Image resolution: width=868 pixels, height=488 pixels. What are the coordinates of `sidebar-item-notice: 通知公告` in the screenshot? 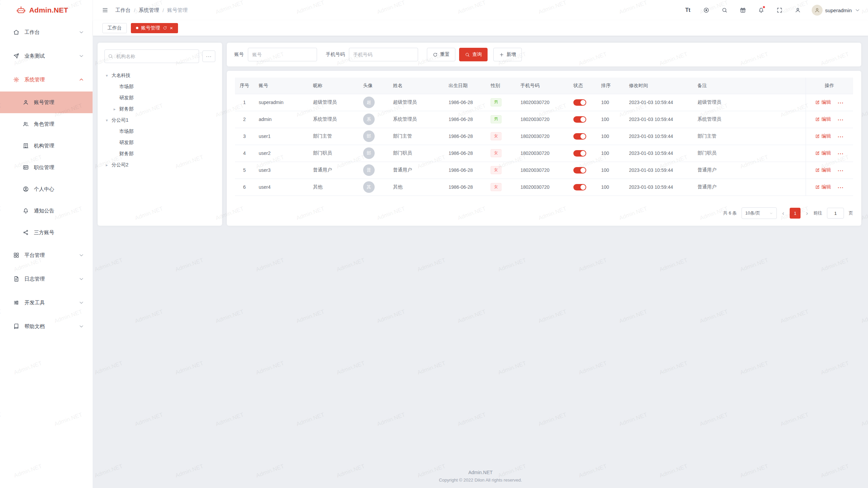 It's located at (46, 211).